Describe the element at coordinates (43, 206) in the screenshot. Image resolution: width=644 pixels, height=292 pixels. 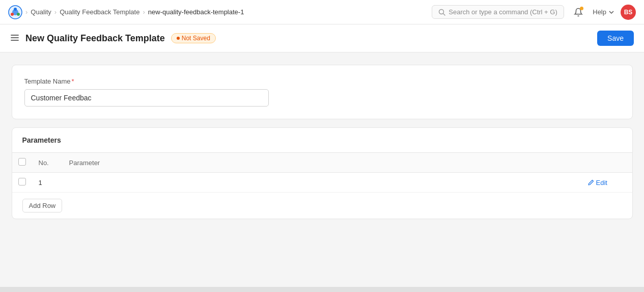
I see `add-row-button: Add Row` at that location.